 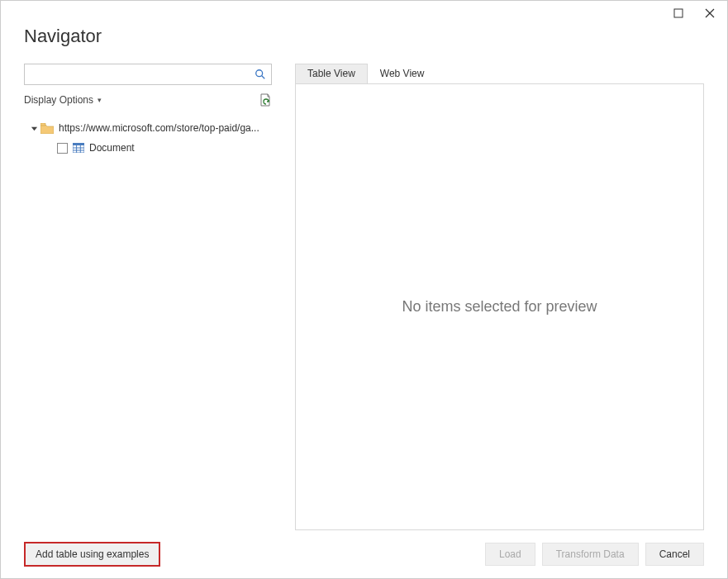 What do you see at coordinates (260, 74) in the screenshot?
I see `search-button` at bounding box center [260, 74].